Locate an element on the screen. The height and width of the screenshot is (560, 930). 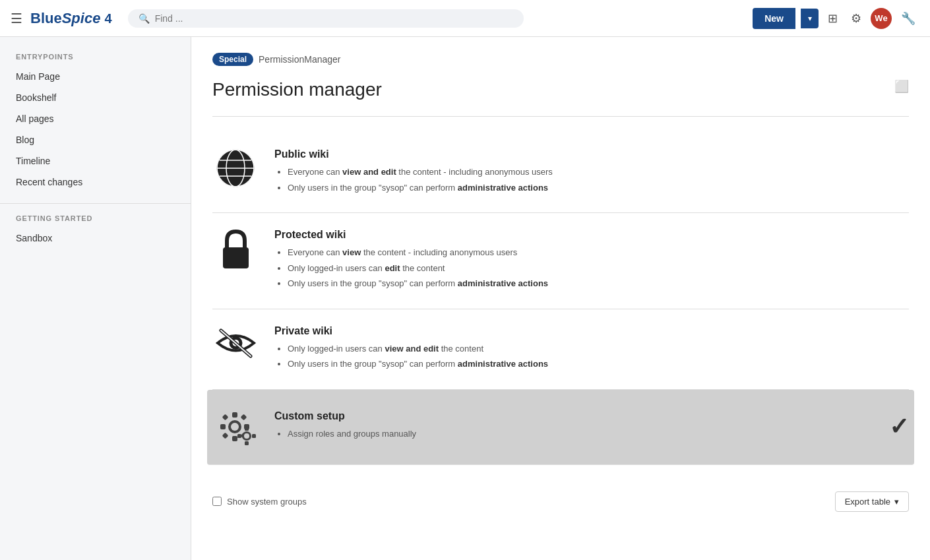
private-wiki-title: Private wiki is located at coordinates (592, 331).